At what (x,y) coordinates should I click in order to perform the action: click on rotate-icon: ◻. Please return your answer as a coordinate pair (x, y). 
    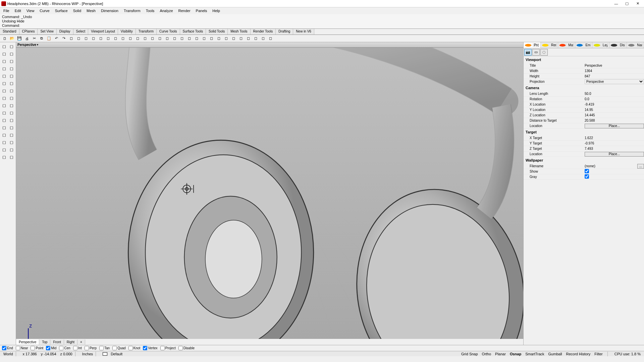
    Looking at the image, I should click on (86, 39).